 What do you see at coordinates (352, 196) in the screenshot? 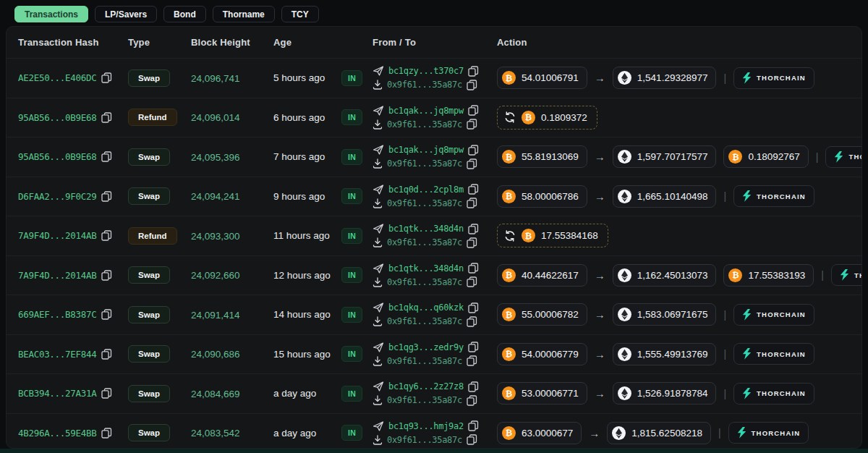
I see `direction-badge: IN` at bounding box center [352, 196].